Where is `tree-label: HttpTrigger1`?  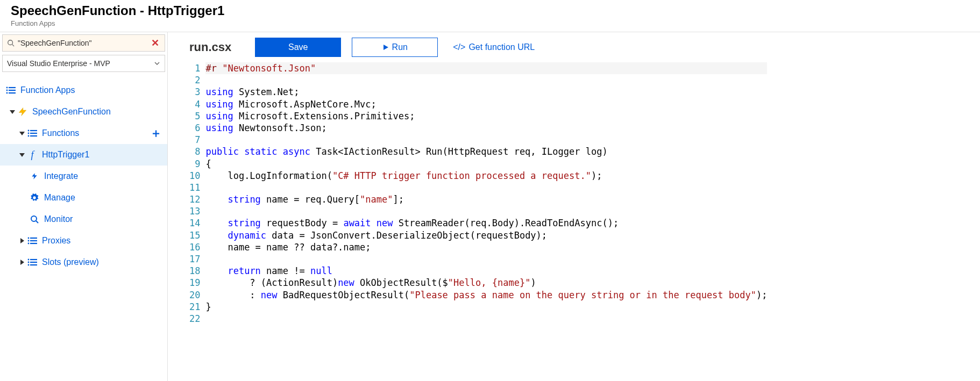
tree-label: HttpTrigger1 is located at coordinates (66, 155).